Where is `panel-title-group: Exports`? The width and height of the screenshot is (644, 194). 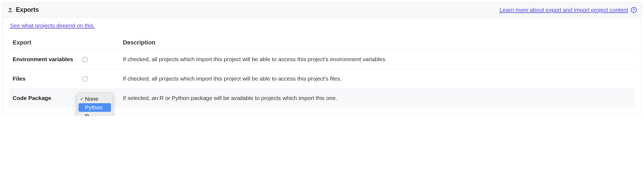
panel-title-group: Exports is located at coordinates (23, 10).